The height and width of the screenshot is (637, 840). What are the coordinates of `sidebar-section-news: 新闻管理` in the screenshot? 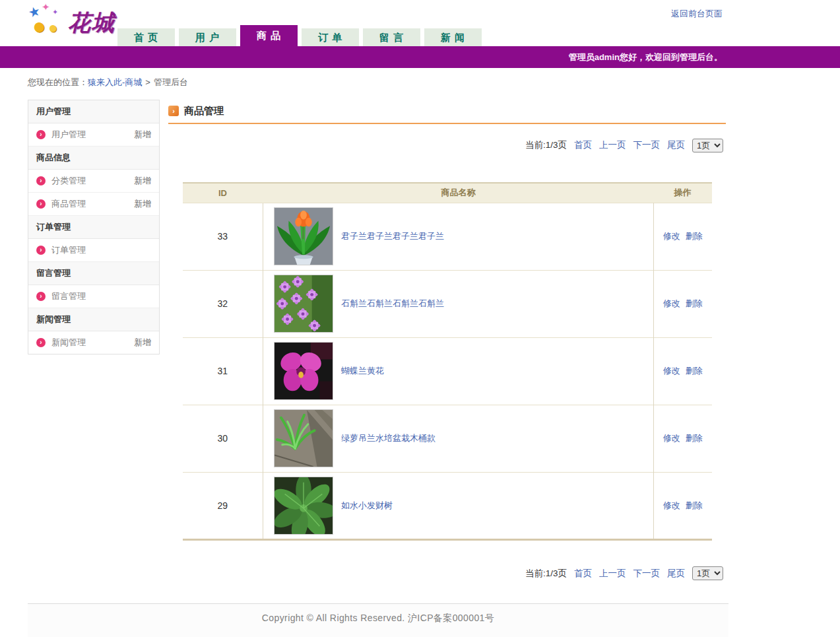 It's located at (94, 319).